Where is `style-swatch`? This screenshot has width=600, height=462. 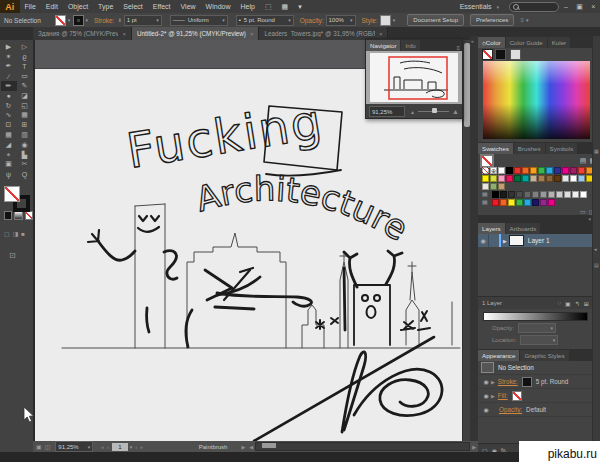 style-swatch is located at coordinates (386, 20).